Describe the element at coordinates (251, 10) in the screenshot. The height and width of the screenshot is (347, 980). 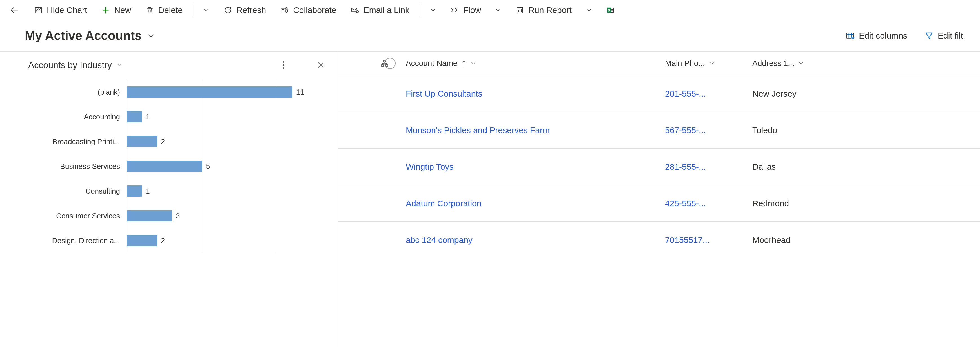
I see `refresh-label: Refresh` at that location.